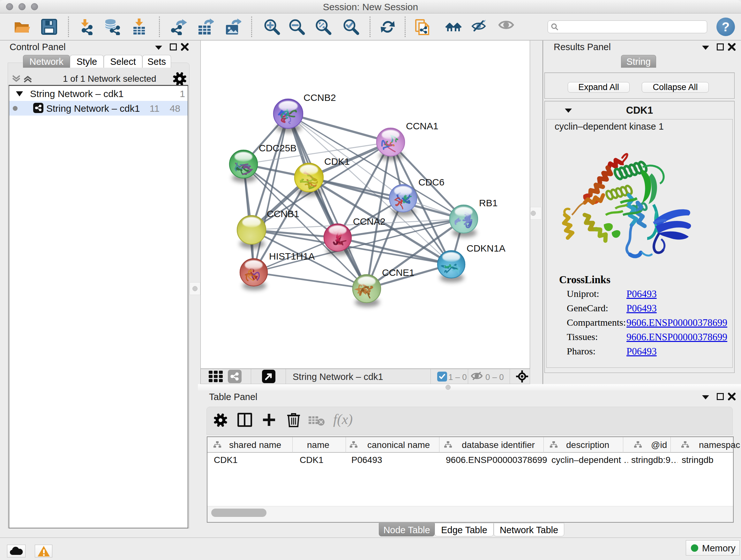  I want to click on svg-text: CCNB2, so click(320, 98).